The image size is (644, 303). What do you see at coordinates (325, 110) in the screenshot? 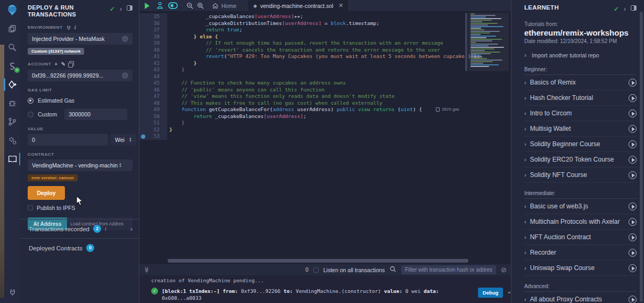
I see `code-line: 49 function getCupcakeBalanceFor(address…` at bounding box center [325, 110].